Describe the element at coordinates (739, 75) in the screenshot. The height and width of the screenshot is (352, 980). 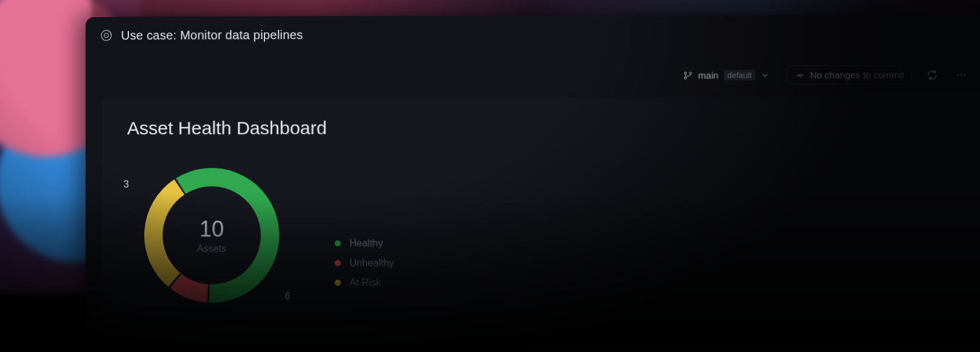
I see `branch-default-badge: default` at that location.